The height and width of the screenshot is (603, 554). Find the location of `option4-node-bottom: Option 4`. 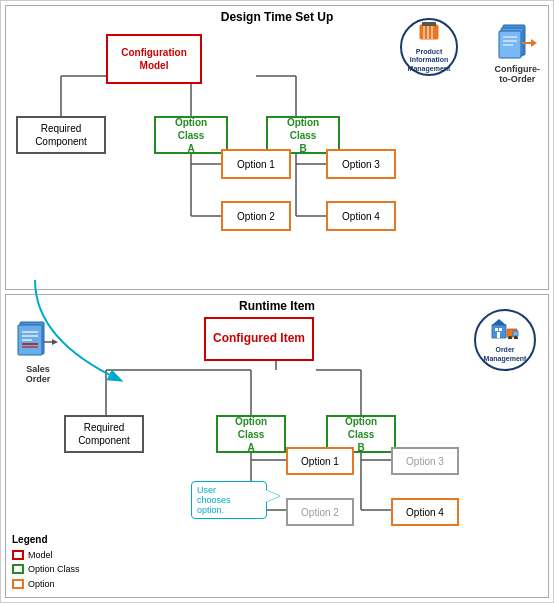

option4-node-bottom: Option 4 is located at coordinates (425, 512).